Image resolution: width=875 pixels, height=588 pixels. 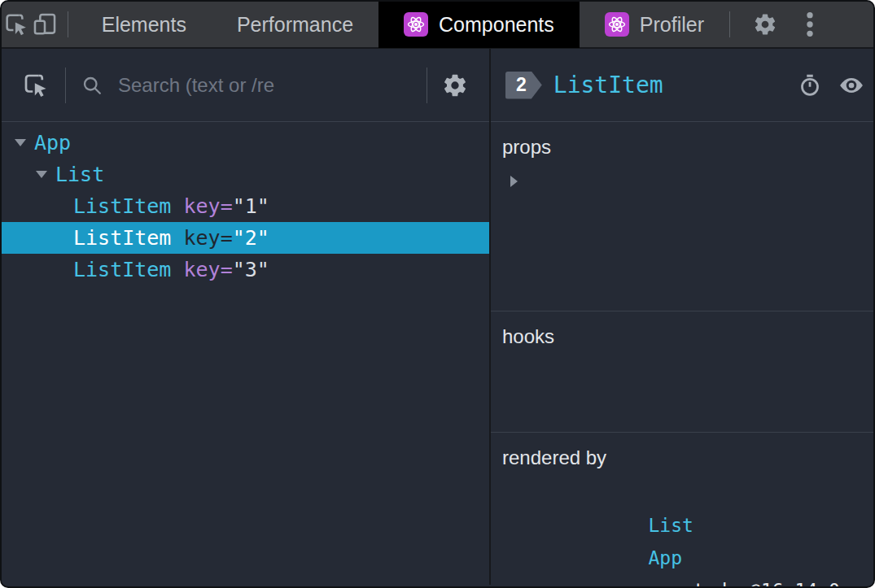 What do you see at coordinates (683, 85) in the screenshot?
I see `details-header: 2 ListItem` at bounding box center [683, 85].